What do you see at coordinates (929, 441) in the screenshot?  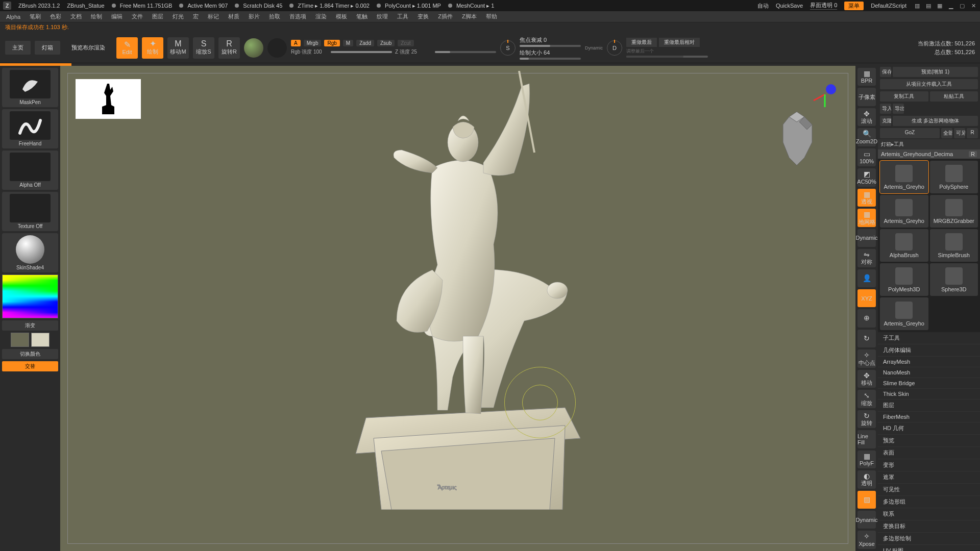 I see `section-预览: 预览` at bounding box center [929, 441].